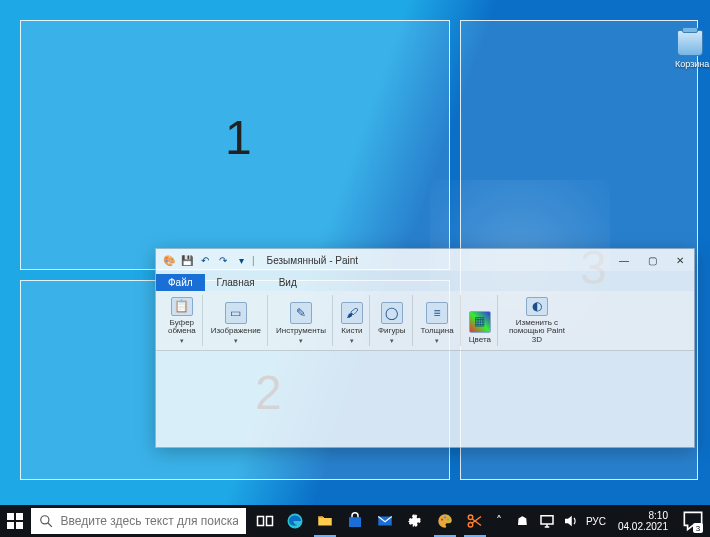 The width and height of the screenshot is (710, 537). What do you see at coordinates (355, 521) in the screenshot?
I see `taskbar: ˄ ☗ РУС 8:10 04.02.2021 3` at bounding box center [355, 521].